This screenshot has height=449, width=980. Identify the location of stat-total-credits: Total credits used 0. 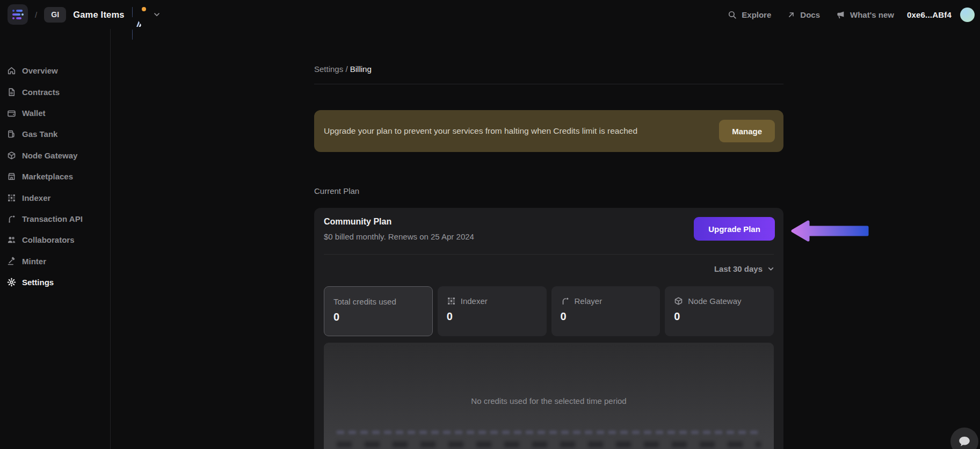
(378, 312).